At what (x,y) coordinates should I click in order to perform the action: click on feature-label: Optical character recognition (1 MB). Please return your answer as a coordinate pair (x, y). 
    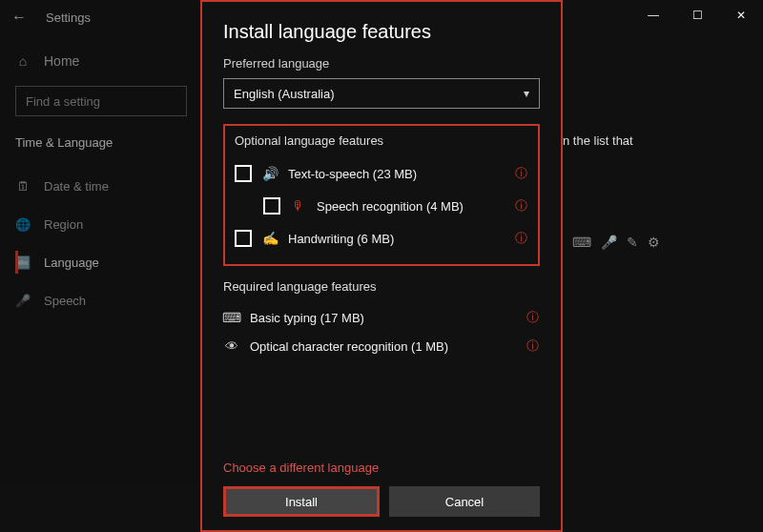
    Looking at the image, I should click on (382, 347).